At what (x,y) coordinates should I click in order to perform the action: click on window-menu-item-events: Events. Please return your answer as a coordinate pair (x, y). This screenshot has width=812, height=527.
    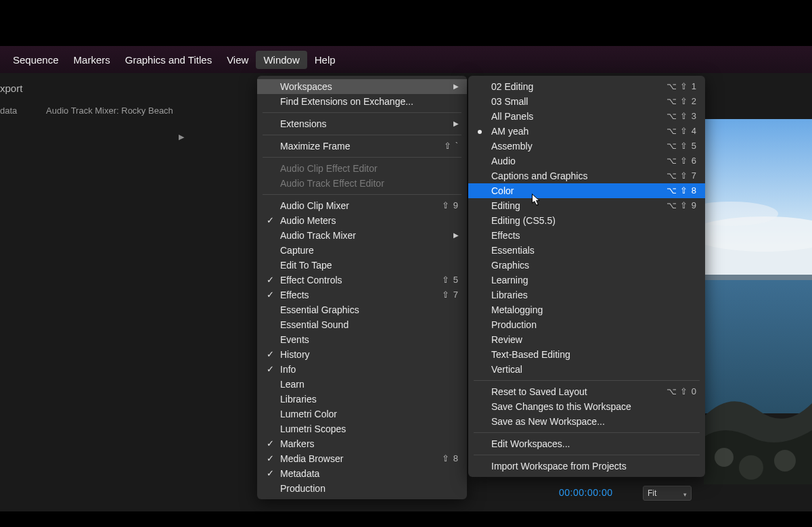
    Looking at the image, I should click on (362, 340).